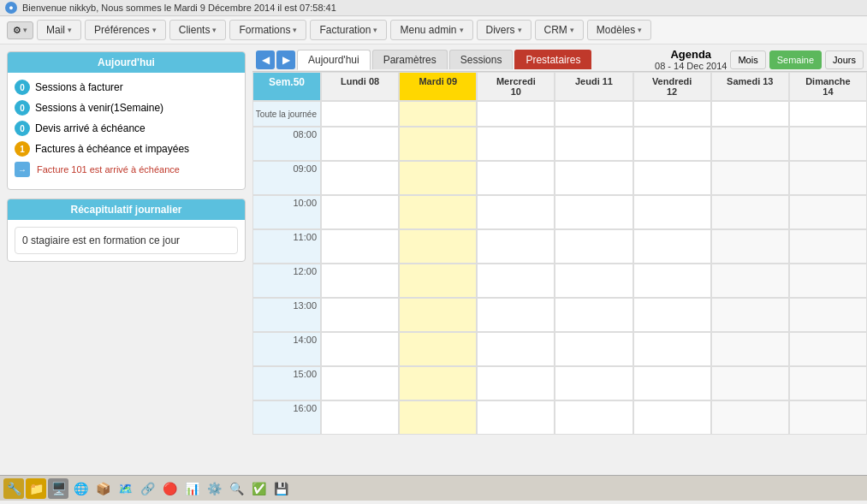 The width and height of the screenshot is (867, 504). I want to click on day-header-dimanche: Dimanche14, so click(828, 86).